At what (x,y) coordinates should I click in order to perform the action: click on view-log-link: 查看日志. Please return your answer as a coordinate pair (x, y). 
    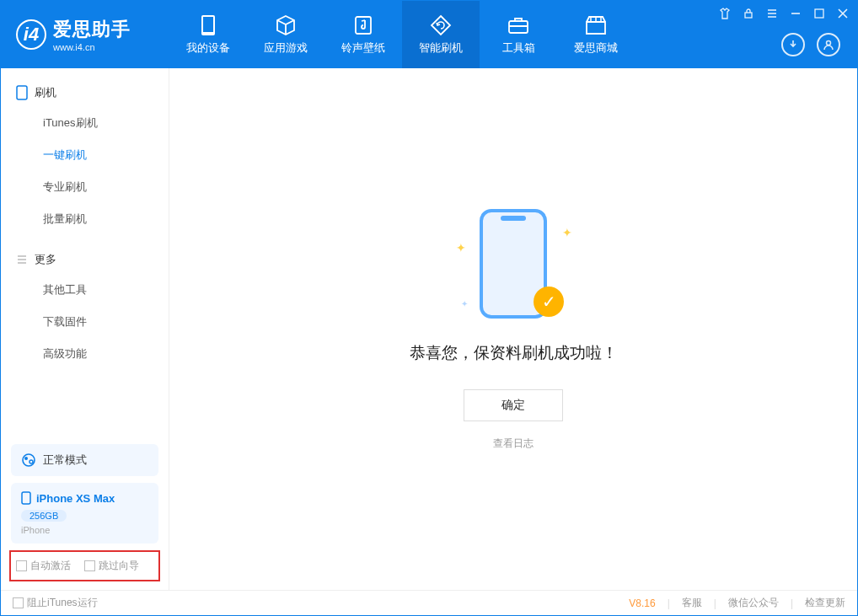
    Looking at the image, I should click on (513, 443).